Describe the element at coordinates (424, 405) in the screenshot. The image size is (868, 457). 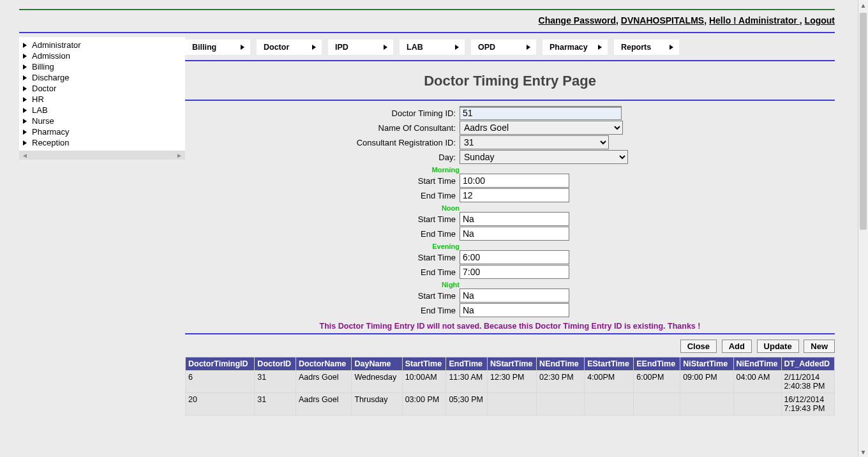
I see `table-cell: 03:00 PM` at that location.